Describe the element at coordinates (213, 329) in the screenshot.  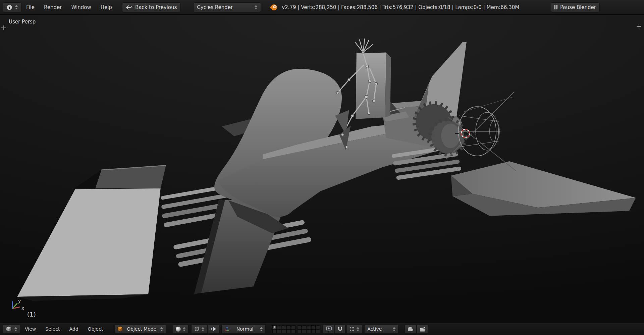
I see `manipulate-center-points-toggle` at that location.